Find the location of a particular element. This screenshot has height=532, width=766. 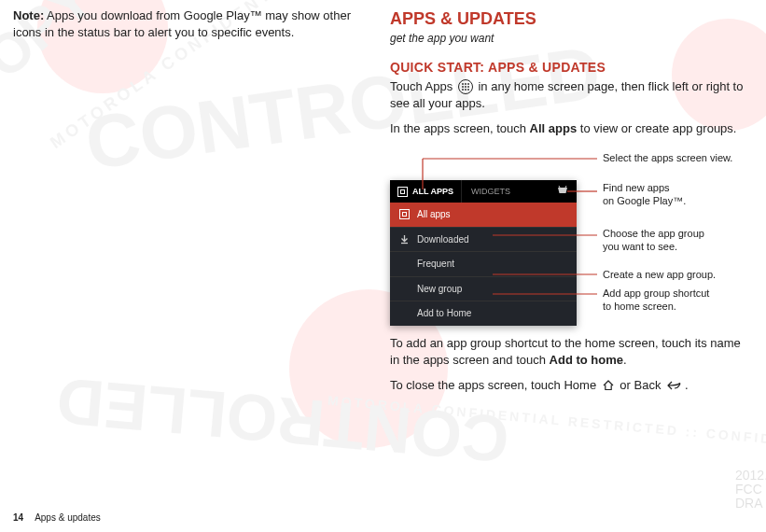

menu-item-label: All apps is located at coordinates (434, 215).